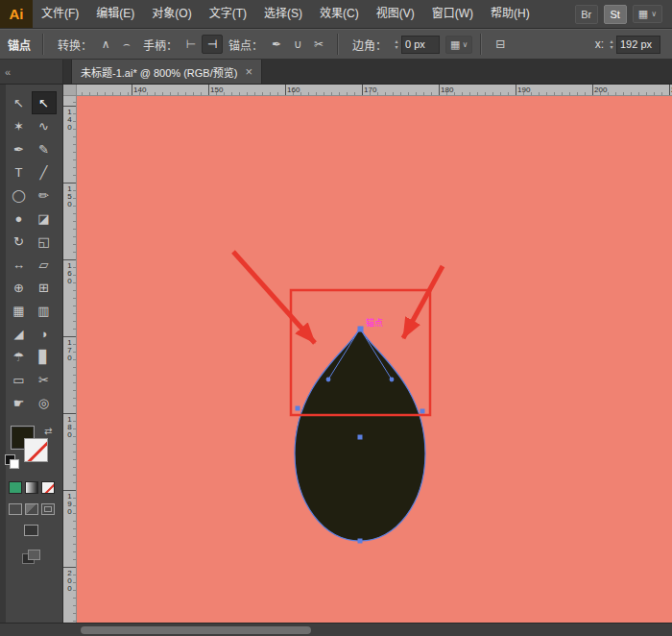 The width and height of the screenshot is (672, 636). Describe the element at coordinates (19, 218) in the screenshot. I see `blob-brush-tool: ●` at that location.